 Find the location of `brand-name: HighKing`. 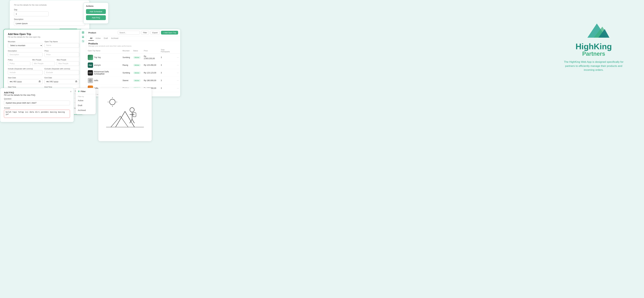

brand-name: HighKing is located at coordinates (594, 46).